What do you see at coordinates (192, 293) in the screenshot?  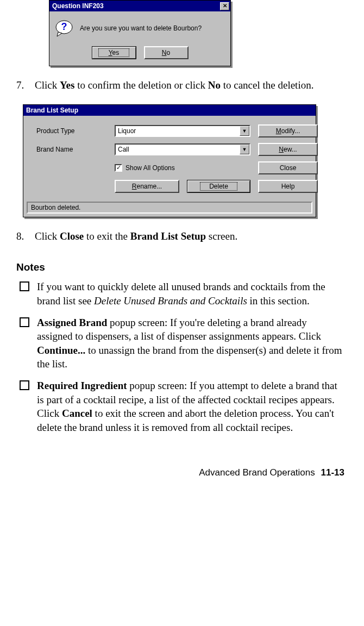 I see `note-text: If you want to quickly delete all unused…` at bounding box center [192, 293].